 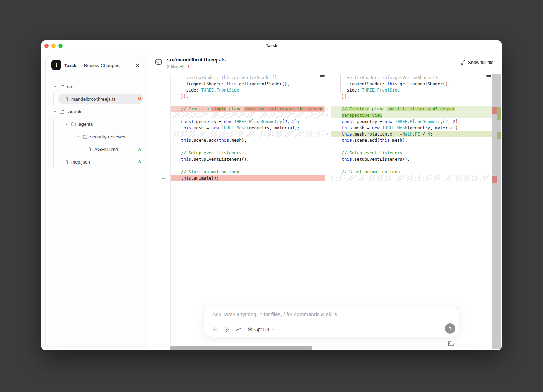 What do you see at coordinates (497, 212) in the screenshot?
I see `diff-overview-ruler` at bounding box center [497, 212].